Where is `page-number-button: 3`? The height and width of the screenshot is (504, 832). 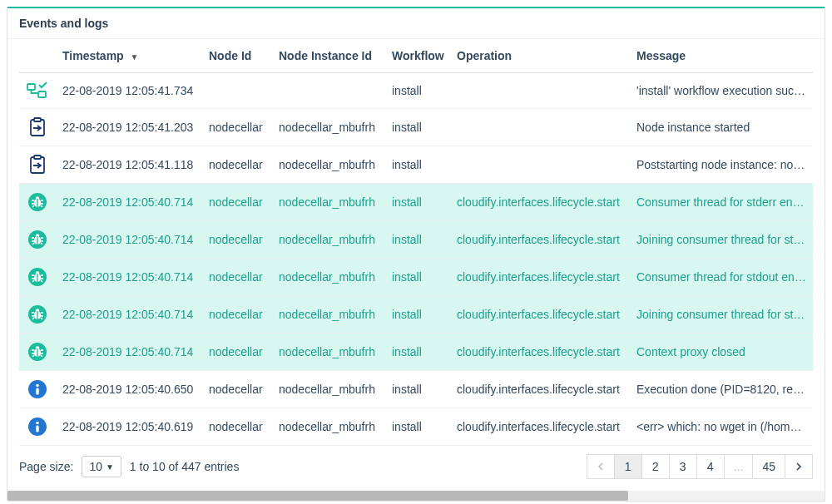 page-number-button: 3 is located at coordinates (683, 467).